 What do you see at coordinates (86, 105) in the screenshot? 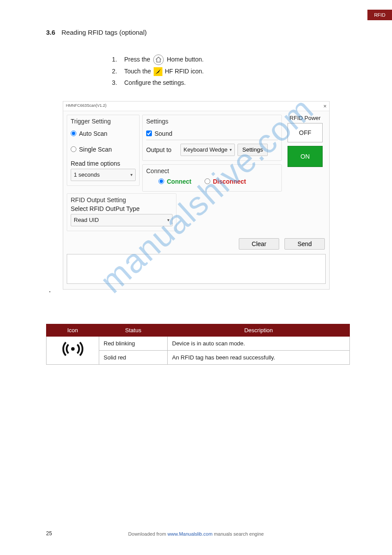
I see `window-title: HMNFC663Scan(V1.2)` at bounding box center [86, 105].